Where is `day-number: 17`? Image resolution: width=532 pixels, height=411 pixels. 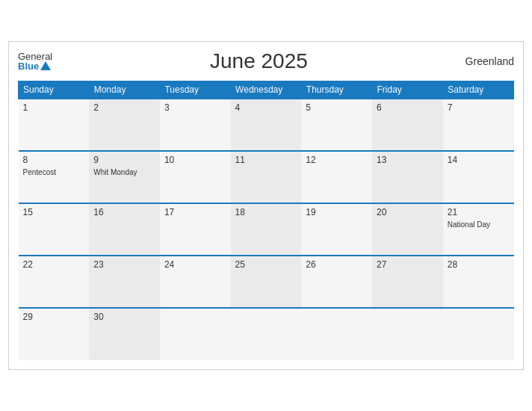
day-number: 17 is located at coordinates (196, 212).